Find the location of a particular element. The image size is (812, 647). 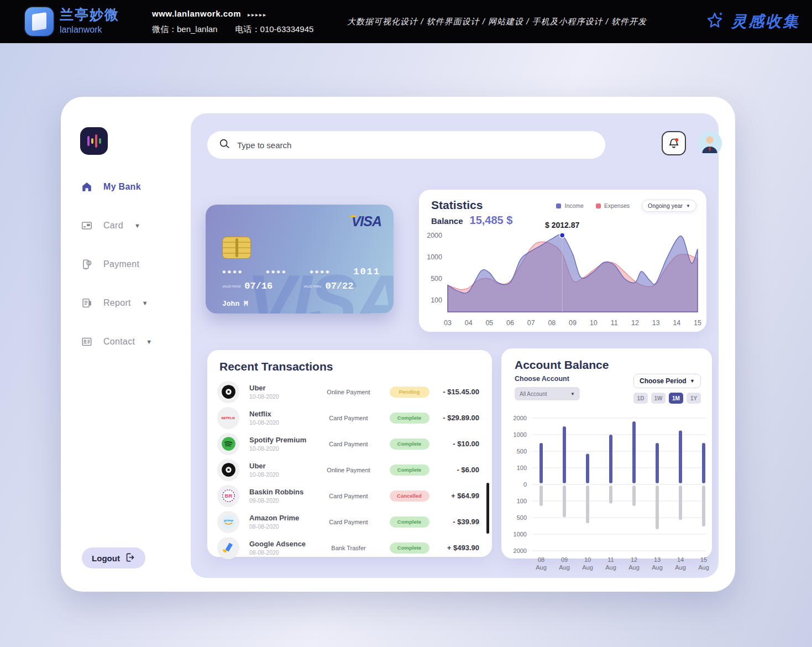

transaction-row: Spotify Premium10-08-2020Card PaymentCom… is located at coordinates (349, 443).